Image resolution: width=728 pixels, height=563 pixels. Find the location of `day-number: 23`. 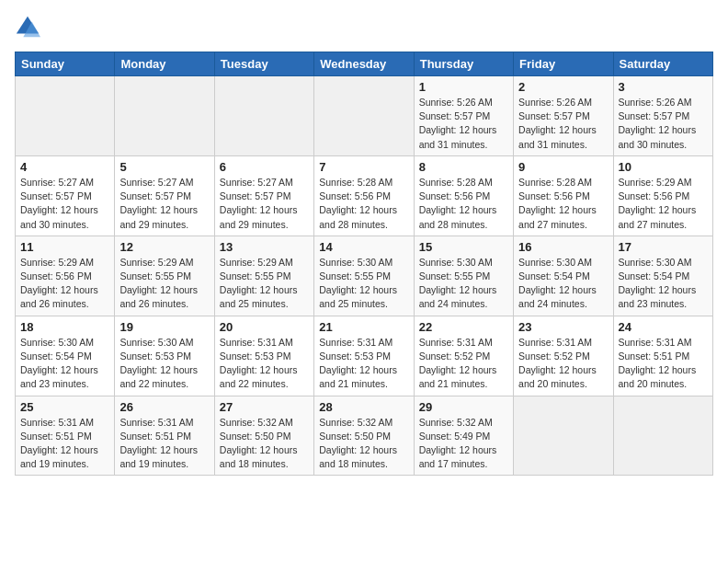

day-number: 23 is located at coordinates (563, 327).